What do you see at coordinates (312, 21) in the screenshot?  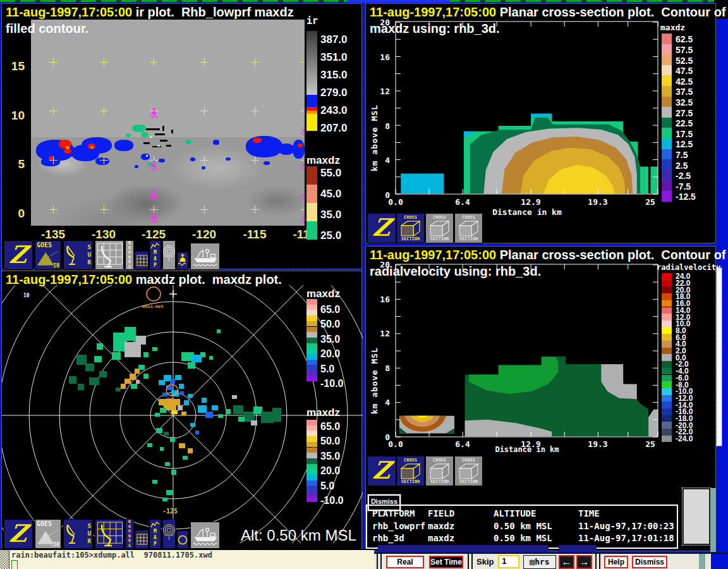 I see `ir-colorbar-label: ir` at bounding box center [312, 21].